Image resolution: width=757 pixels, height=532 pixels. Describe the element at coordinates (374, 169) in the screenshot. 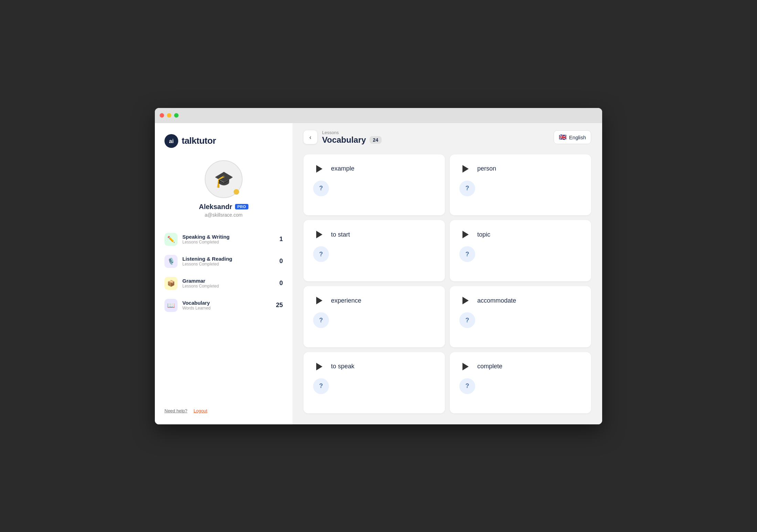

I see `card-top-0: example` at that location.